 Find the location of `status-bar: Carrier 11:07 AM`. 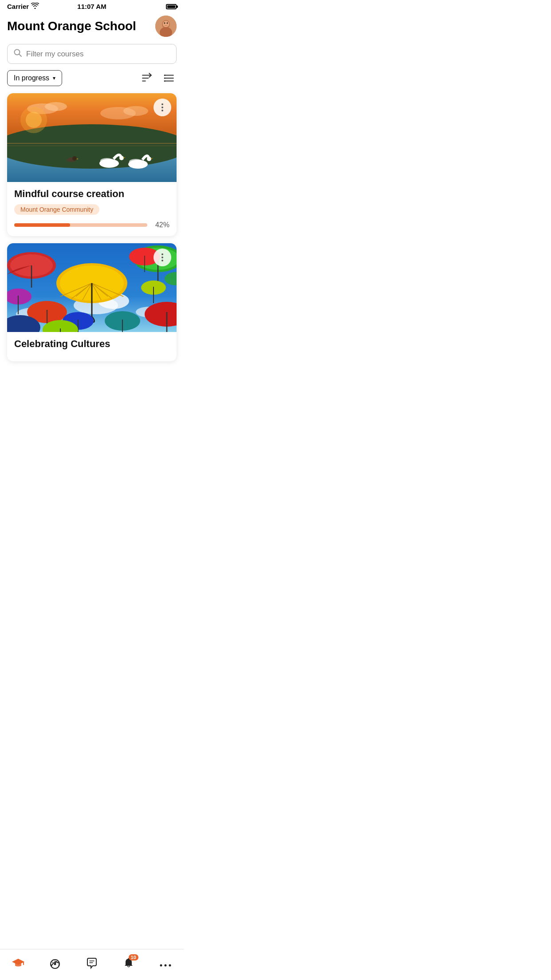

status-bar: Carrier 11:07 AM is located at coordinates (92, 6).